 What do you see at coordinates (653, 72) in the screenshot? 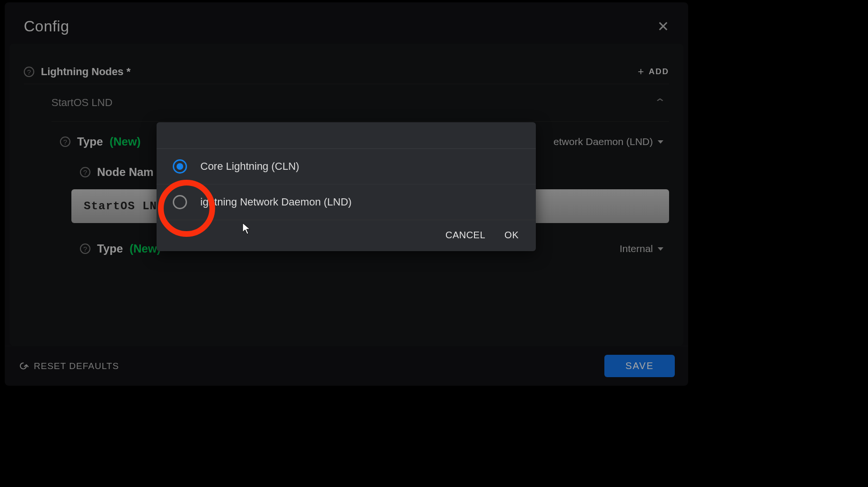
I see `add-button: + ADD` at bounding box center [653, 72].